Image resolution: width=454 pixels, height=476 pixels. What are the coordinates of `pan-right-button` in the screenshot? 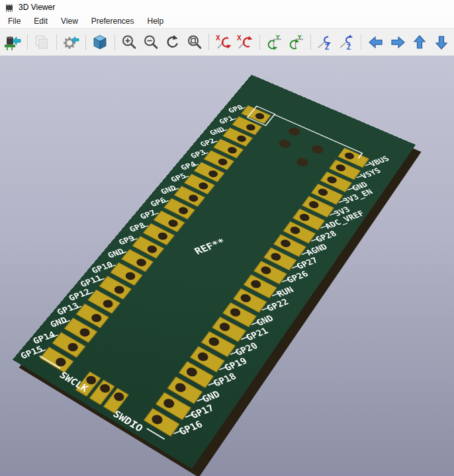 It's located at (397, 42).